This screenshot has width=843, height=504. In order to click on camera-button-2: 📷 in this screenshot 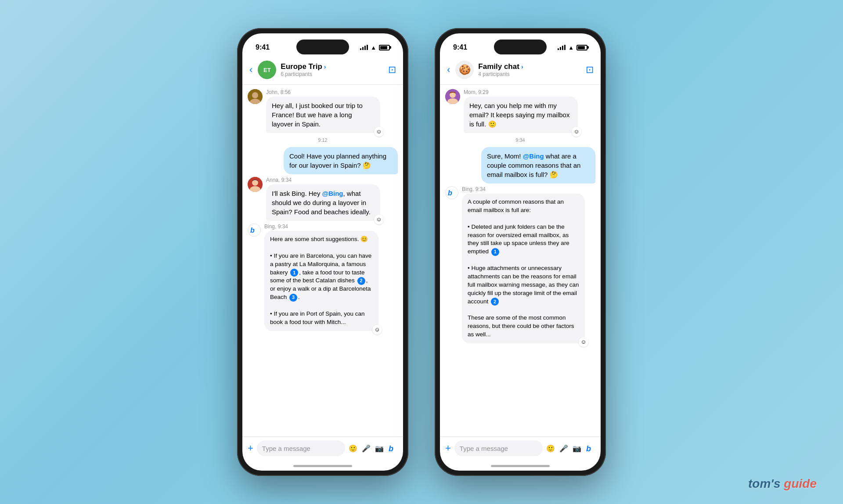, I will do `click(577, 449)`.